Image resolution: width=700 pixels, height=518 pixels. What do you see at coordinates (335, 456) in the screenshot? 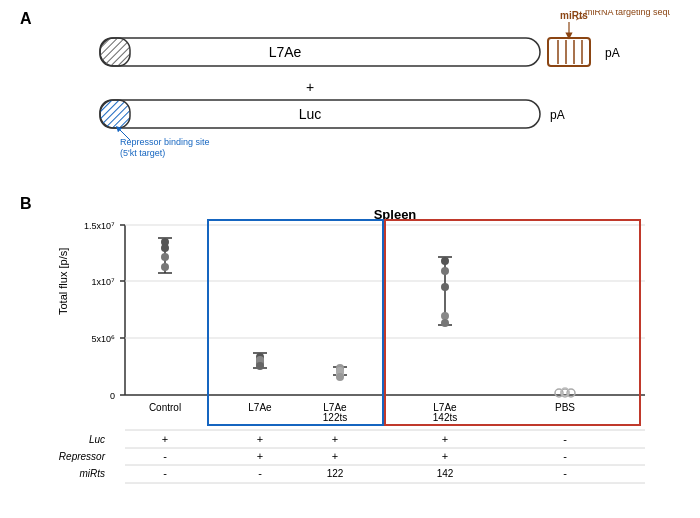
I see `table-rep-122ts: +` at bounding box center [335, 456].